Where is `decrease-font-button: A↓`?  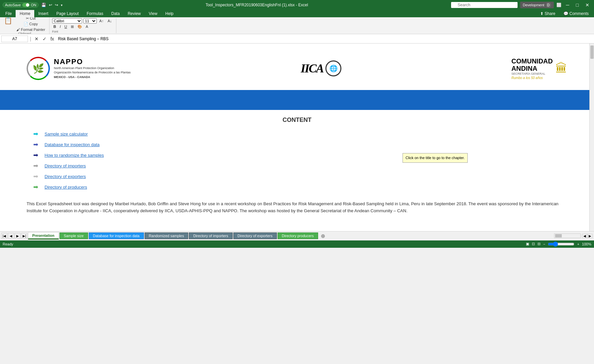 decrease-font-button: A↓ is located at coordinates (110, 21).